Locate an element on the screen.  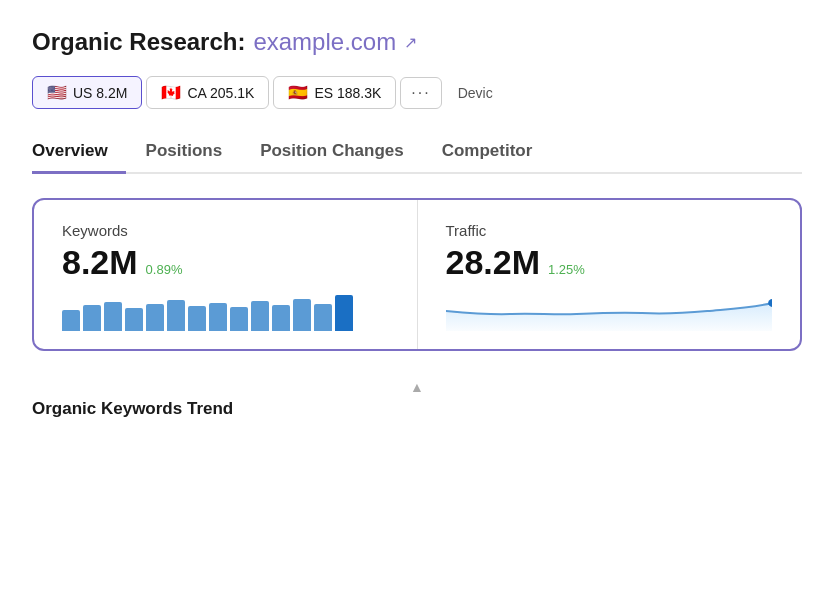
country-es-button: 🇪🇸 ES 188.3K is located at coordinates (334, 92).